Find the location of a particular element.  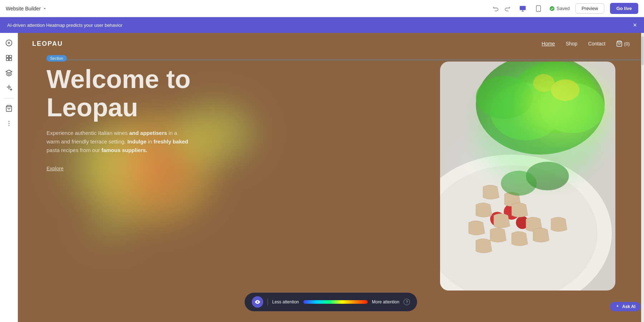

toolbar-left: Website Builder is located at coordinates (26, 9).